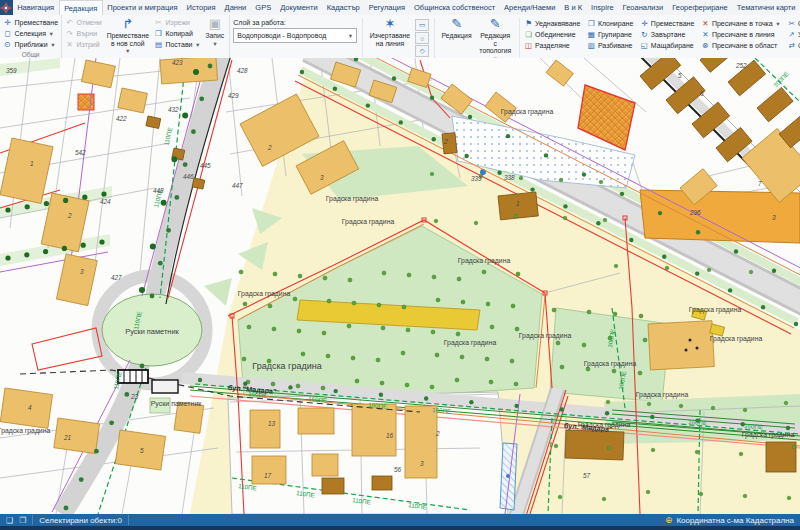 The image size is (800, 530). What do you see at coordinates (142, 8) in the screenshot?
I see `tab-Проекти и миграция: Проекти и миграция` at bounding box center [142, 8].